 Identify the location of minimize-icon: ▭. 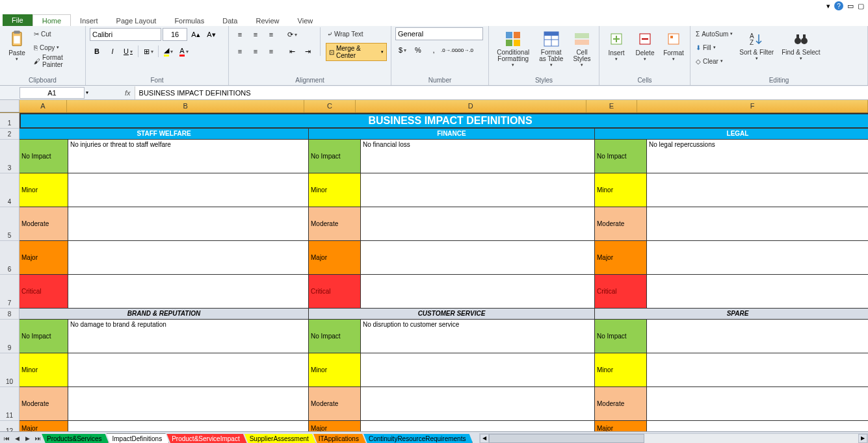
(850, 6).